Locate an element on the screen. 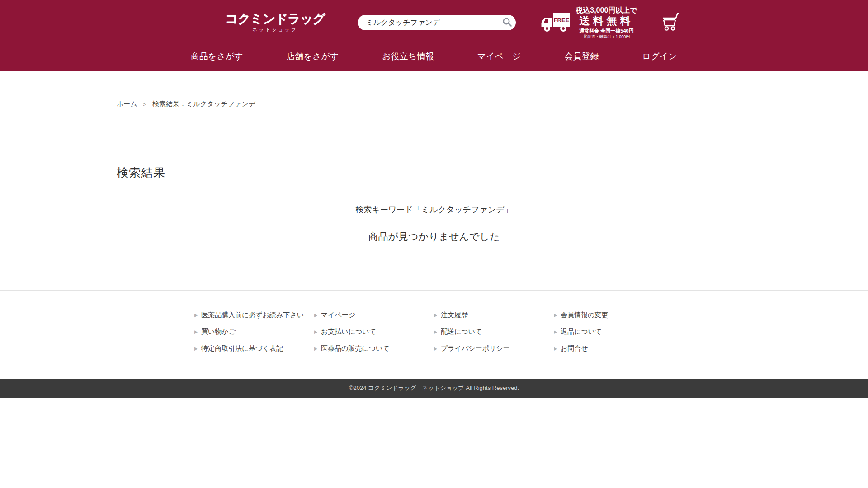 The image size is (868, 488). free-shipping-banner: FREE 税込3,000円以上で 送料無料 通常料金 全国一律540円 北海道・… is located at coordinates (589, 23).